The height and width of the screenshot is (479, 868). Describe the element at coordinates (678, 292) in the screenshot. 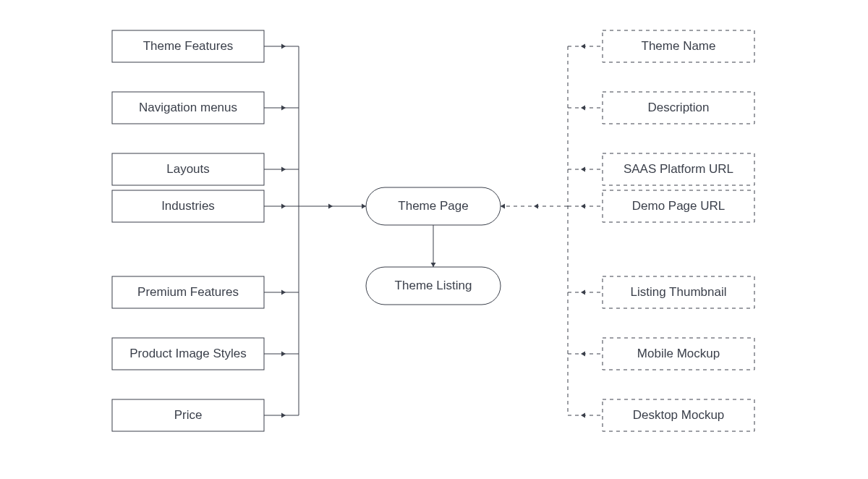

I see `right-node-label: Listing Thumbnail` at that location.